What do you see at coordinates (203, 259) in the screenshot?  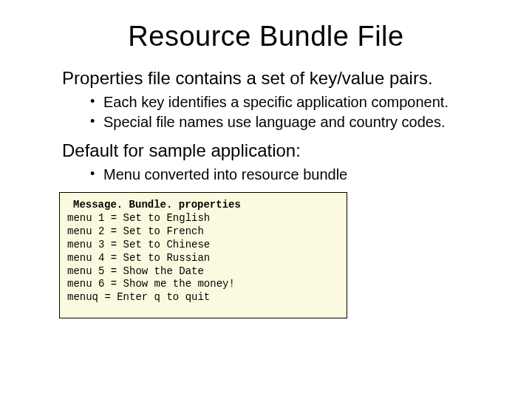 I see `code-line: menu 4 = Set to Russian` at bounding box center [203, 259].